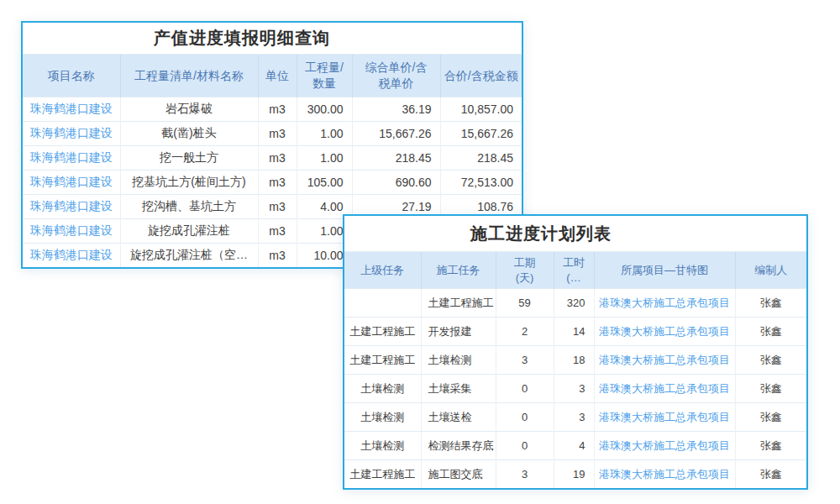 The width and height of the screenshot is (840, 504). I want to click on boq-item-cell: 截(凿)桩头, so click(189, 134).